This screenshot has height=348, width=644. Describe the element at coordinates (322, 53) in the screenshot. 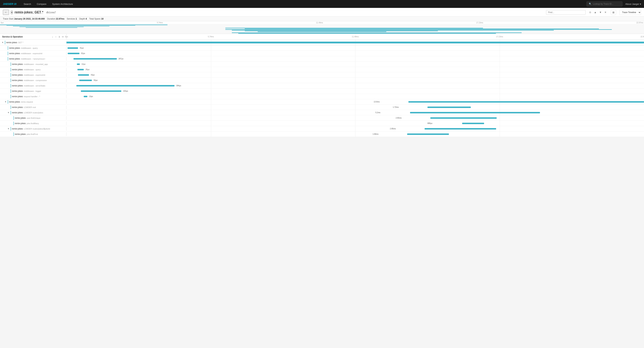

I see `span-row: remix-jokesmiddleware - expressInit52µs` at that location.